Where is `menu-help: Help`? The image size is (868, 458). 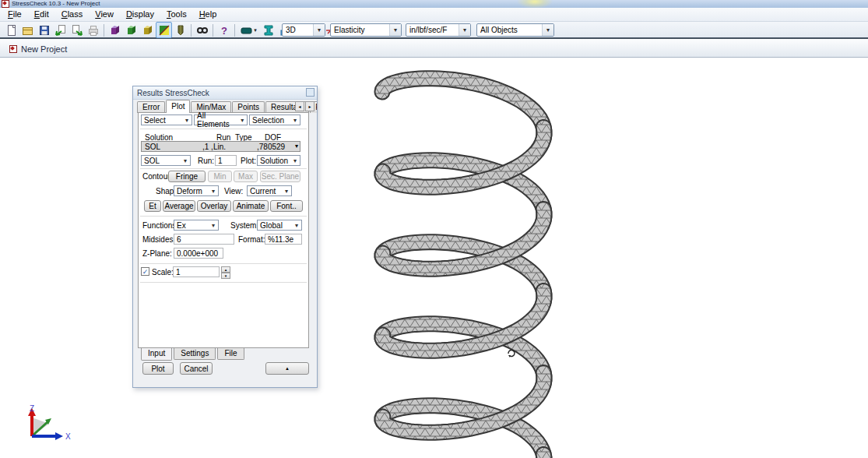
menu-help: Help is located at coordinates (209, 14).